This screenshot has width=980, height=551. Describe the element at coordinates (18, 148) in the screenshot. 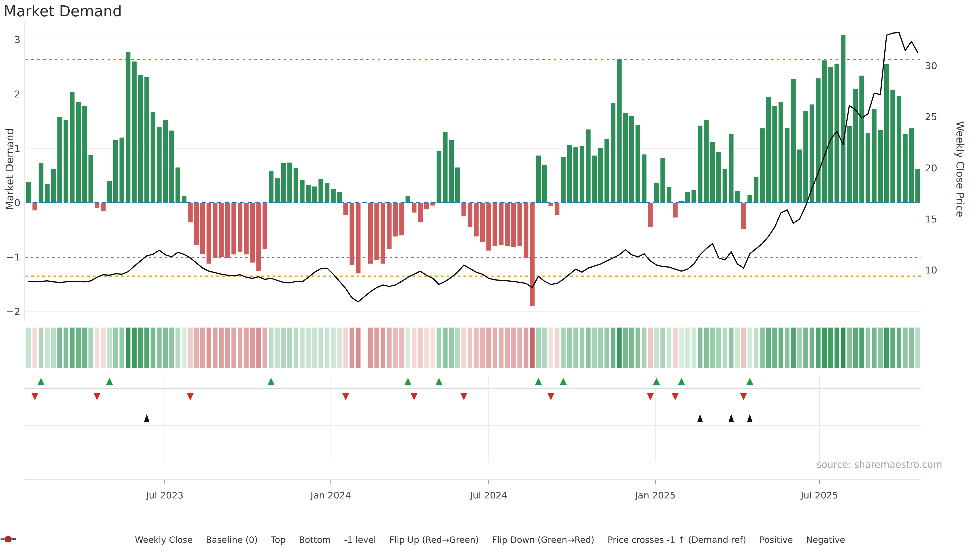

I see `left-axis-tick-label: 1` at that location.